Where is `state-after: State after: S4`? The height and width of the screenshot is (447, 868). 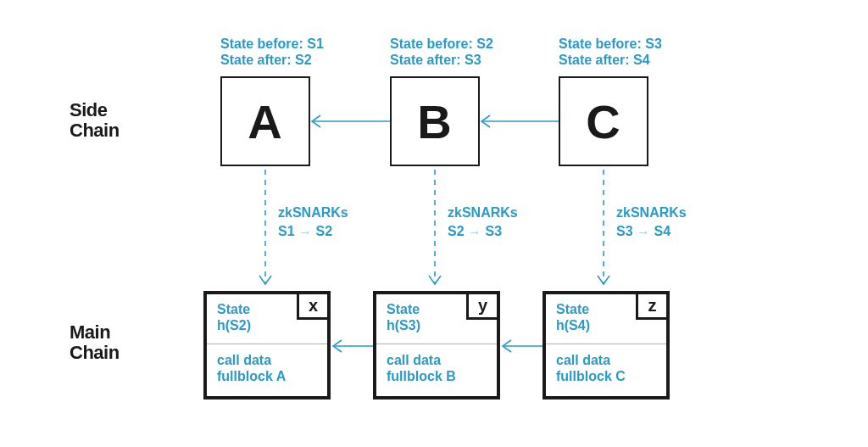 state-after: State after: S4 is located at coordinates (610, 59).